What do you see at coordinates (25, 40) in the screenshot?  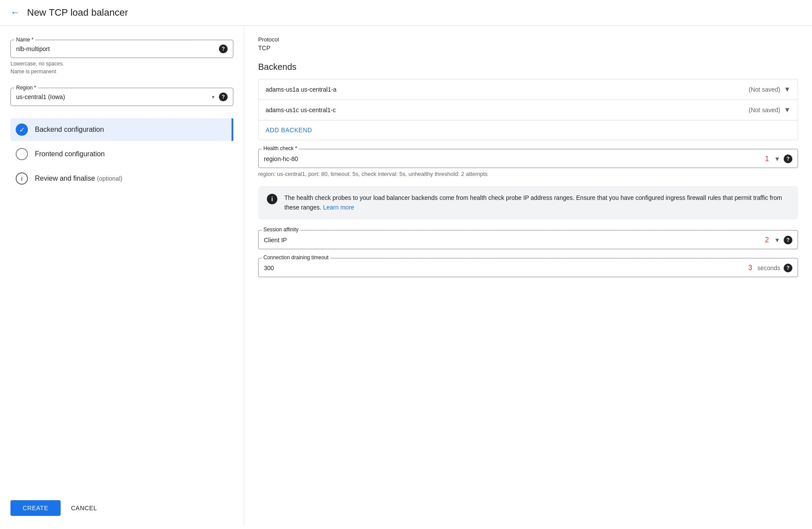 I see `name-label: Name *` at bounding box center [25, 40].